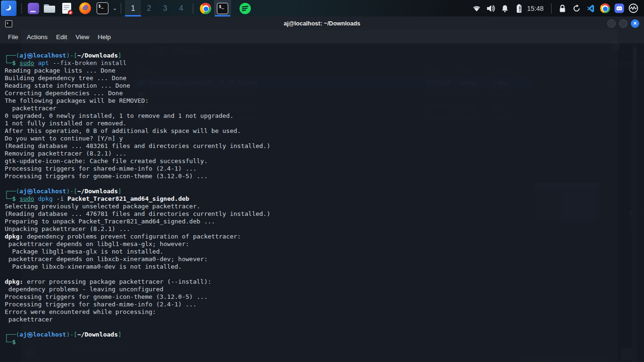 The height and width of the screenshot is (362, 644). I want to click on wave-monitor-icon, so click(633, 8).